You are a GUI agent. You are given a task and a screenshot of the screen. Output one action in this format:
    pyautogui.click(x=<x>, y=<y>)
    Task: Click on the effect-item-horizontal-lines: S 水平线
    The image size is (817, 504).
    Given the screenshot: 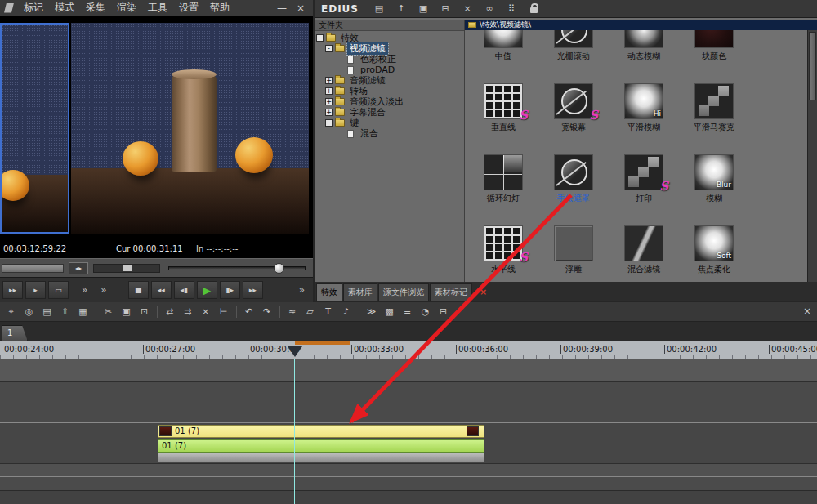 What is the action you would take?
    pyautogui.click(x=503, y=252)
    